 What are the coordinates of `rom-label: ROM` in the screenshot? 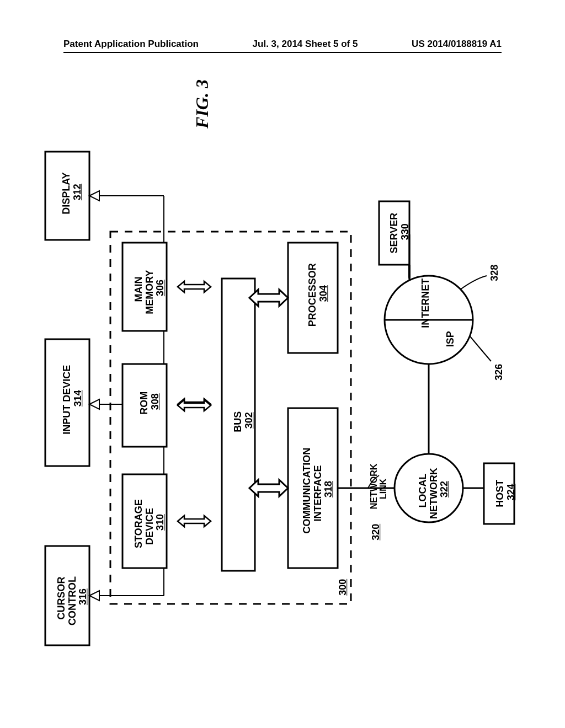 It's located at (144, 403).